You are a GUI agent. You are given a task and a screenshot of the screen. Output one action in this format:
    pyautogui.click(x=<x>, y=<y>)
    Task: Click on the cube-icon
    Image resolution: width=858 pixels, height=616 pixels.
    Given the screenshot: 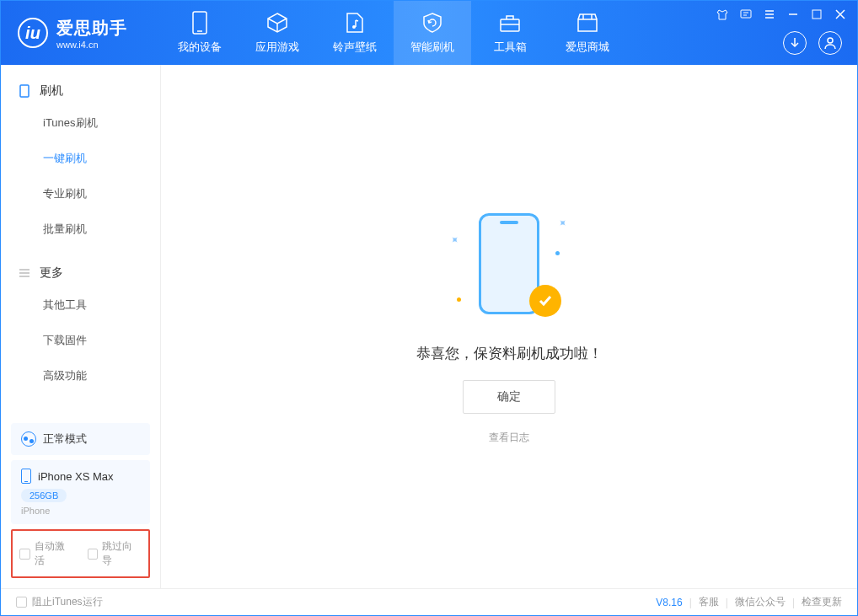 What is the action you would take?
    pyautogui.click(x=277, y=23)
    